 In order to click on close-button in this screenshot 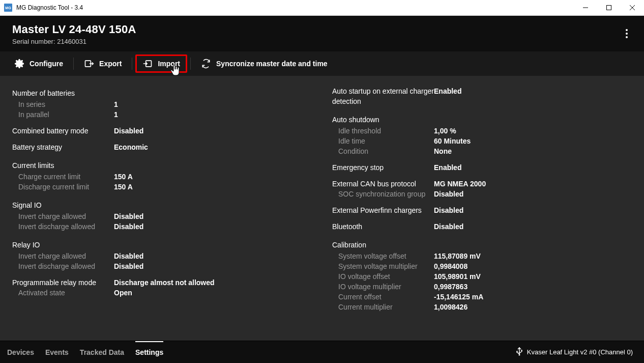, I will do `click(632, 8)`.